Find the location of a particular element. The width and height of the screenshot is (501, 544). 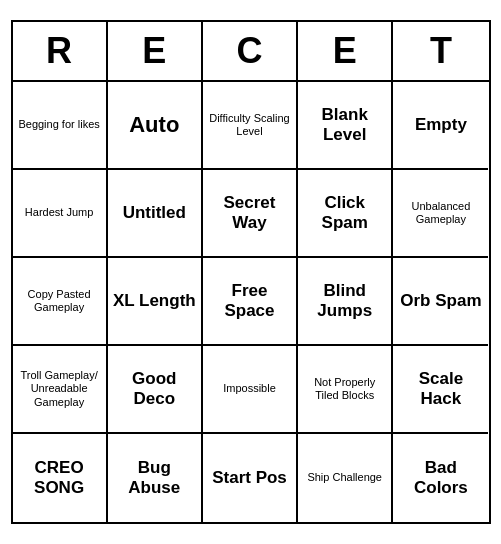

bingo-cell-2: Difficulty Scaling Level is located at coordinates (250, 126).